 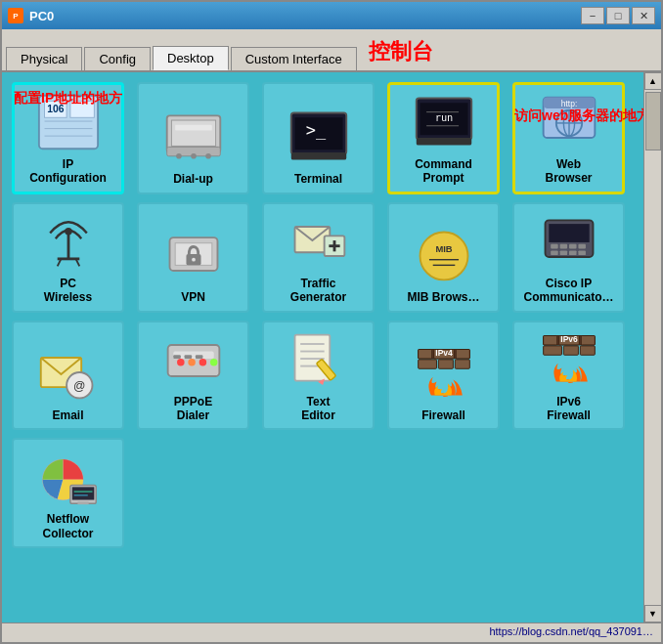 I want to click on scrollbar: ▲ ▼, so click(x=652, y=348).